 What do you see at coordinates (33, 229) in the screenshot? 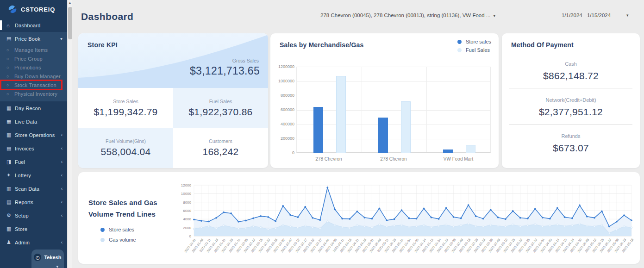
I see `sidebar-item-store: ▦Store` at bounding box center [33, 229].